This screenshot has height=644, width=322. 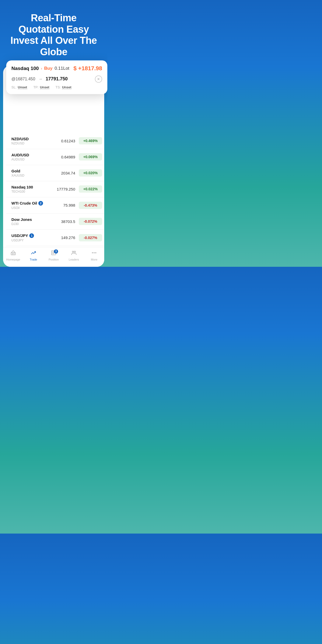 I want to click on quote-list: NZD/USD NZDUSD 0.61243 +0.469% AUD/USD A…, so click(x=55, y=200).